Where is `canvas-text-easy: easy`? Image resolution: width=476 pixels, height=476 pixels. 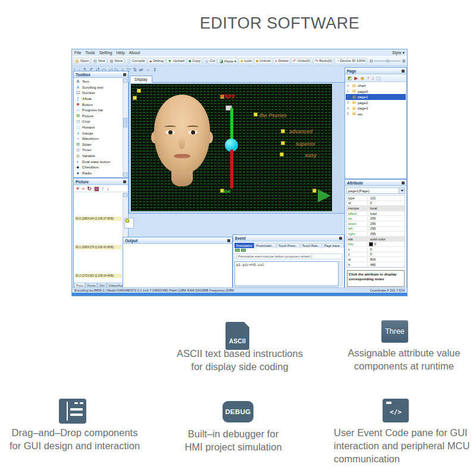 canvas-text-easy: easy is located at coordinates (311, 155).